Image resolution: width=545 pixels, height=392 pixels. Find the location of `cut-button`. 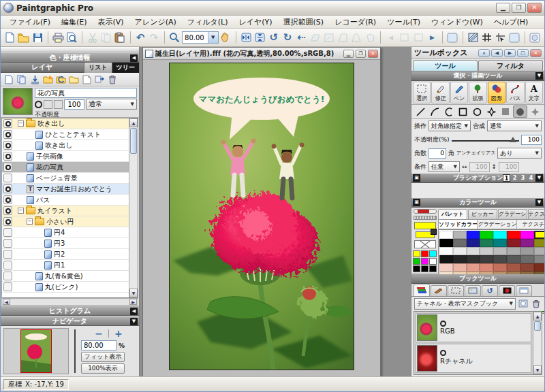

cut-button is located at coordinates (93, 37).